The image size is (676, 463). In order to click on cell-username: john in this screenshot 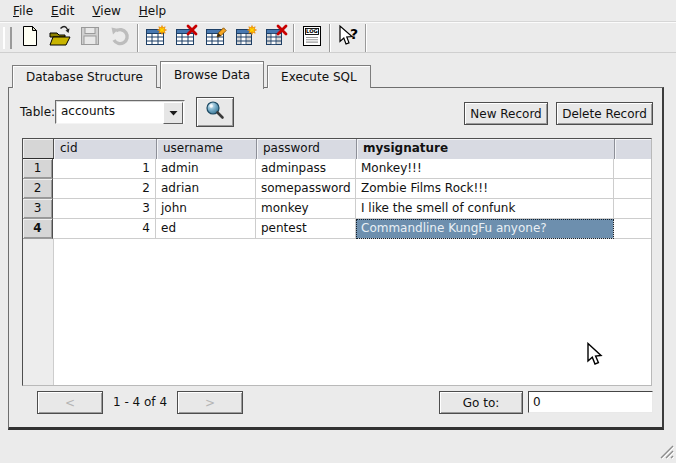, I will do `click(206, 209)`.